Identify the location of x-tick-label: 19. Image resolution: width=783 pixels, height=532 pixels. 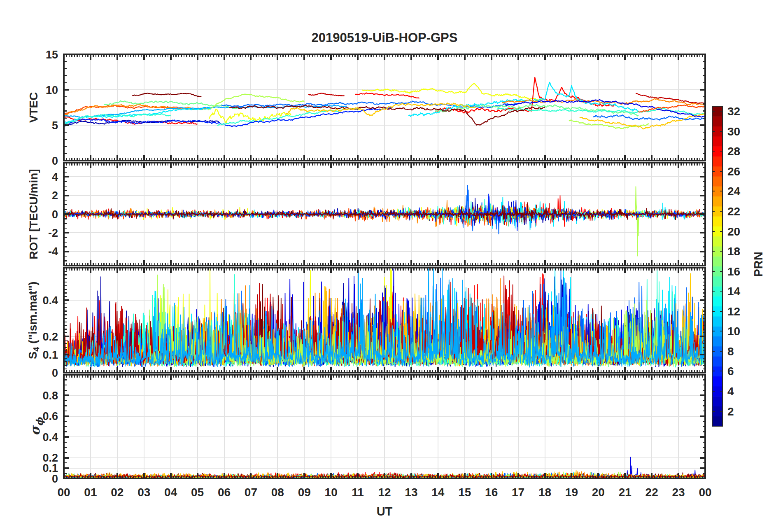
(571, 492).